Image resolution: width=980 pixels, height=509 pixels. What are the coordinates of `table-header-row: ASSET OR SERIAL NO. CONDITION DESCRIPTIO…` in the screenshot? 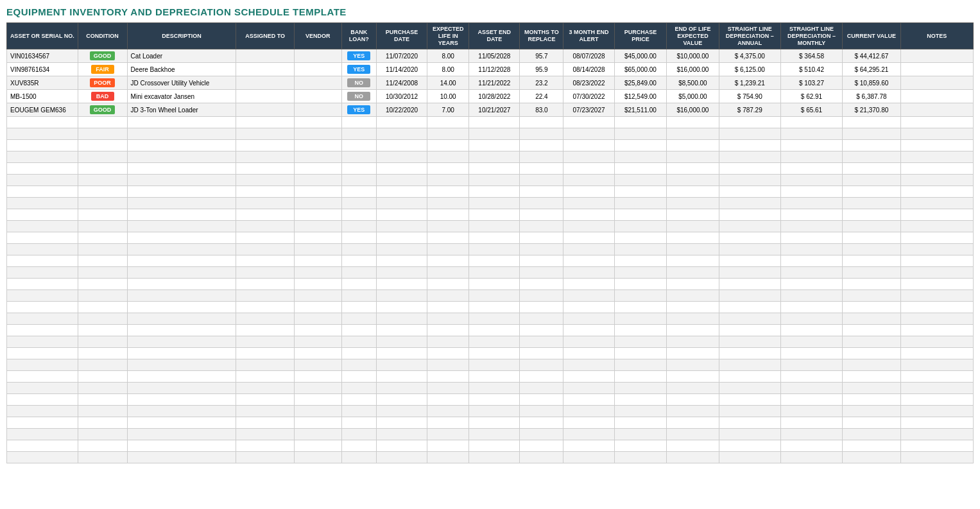 It's located at (490, 36).